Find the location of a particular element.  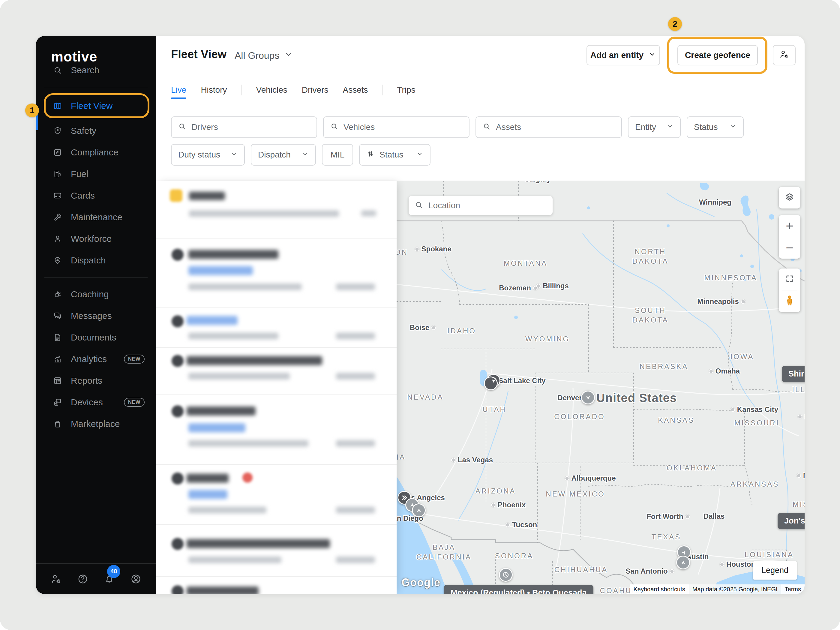

sidebar-item-maintenance: Maintenance is located at coordinates (96, 217).